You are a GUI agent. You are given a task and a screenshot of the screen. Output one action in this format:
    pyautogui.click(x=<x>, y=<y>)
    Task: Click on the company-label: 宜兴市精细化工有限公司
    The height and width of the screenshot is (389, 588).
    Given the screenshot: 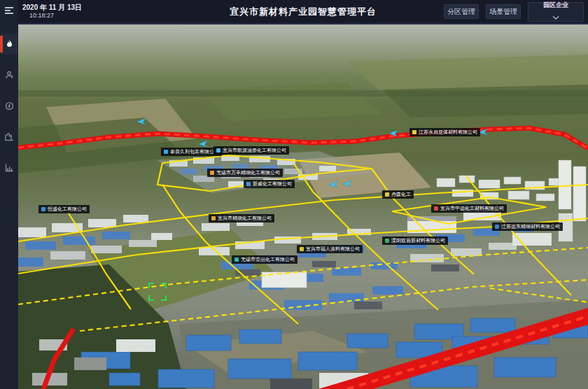 What is the action you would take?
    pyautogui.click(x=241, y=218)
    